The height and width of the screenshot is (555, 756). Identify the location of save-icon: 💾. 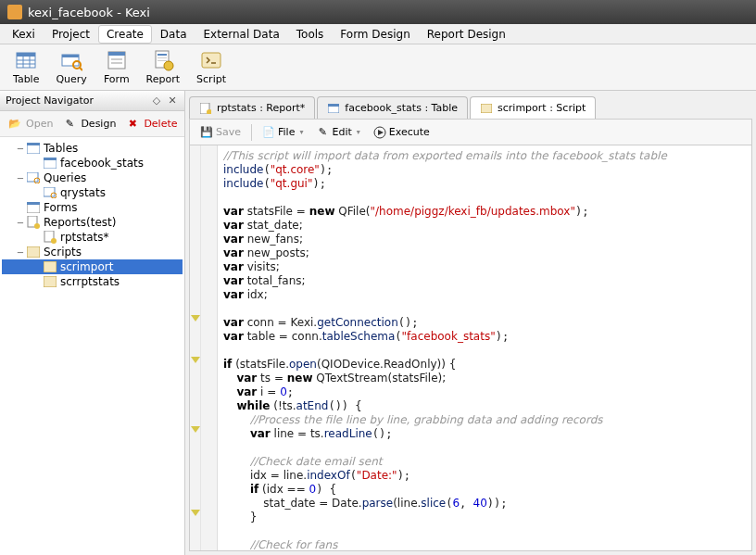
(207, 132).